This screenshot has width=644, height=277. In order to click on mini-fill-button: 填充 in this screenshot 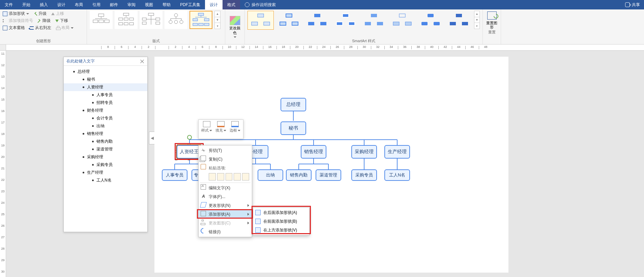, I will do `click(221, 129)`.